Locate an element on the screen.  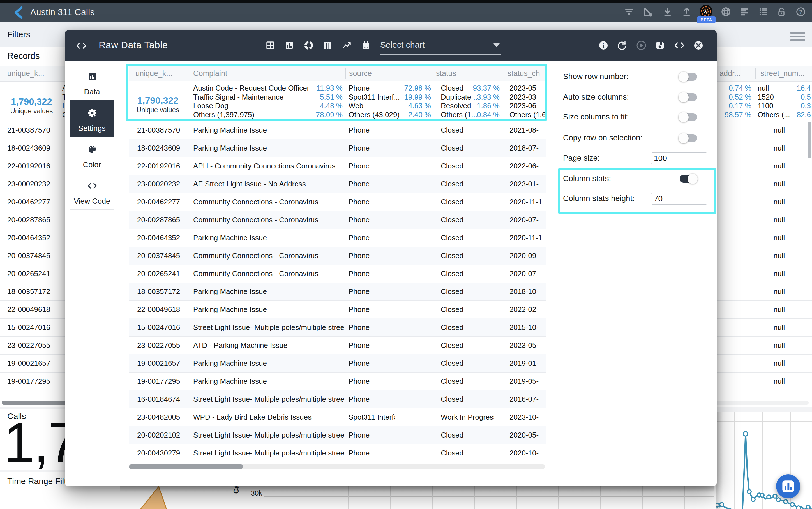
view-code-icon is located at coordinates (679, 45).